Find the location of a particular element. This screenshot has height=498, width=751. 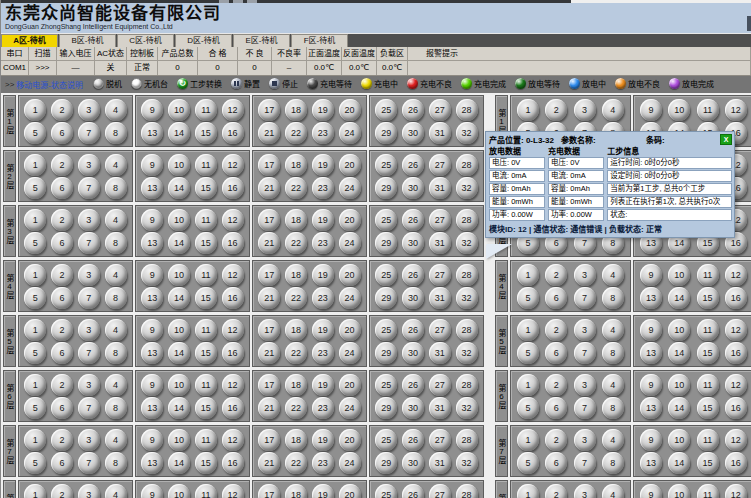

cell-circle: 31 is located at coordinates (440, 298).